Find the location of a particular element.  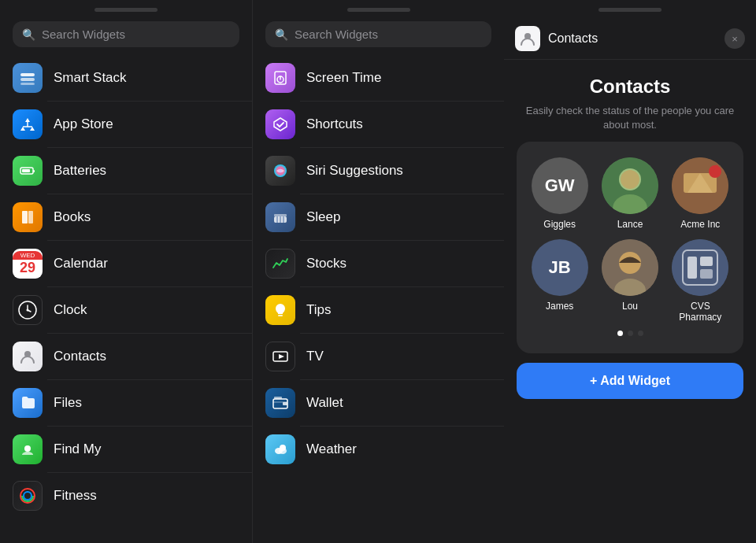

contact-item-lou: Lou is located at coordinates (630, 281).